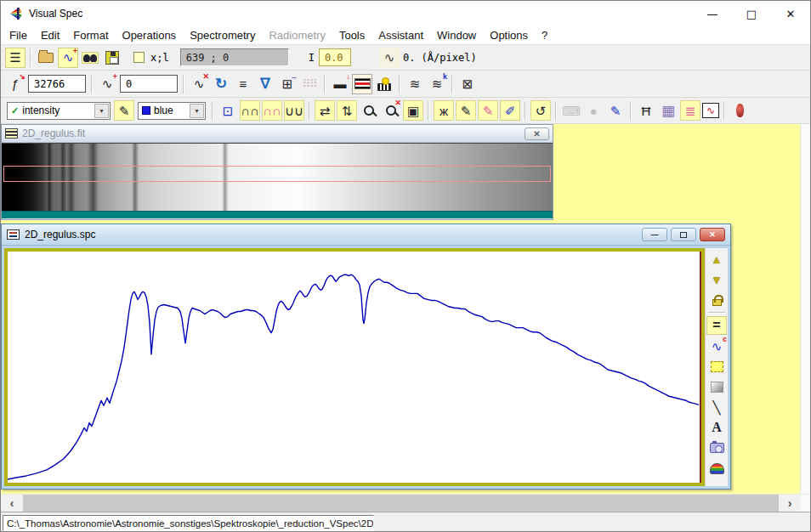 The width and height of the screenshot is (811, 532). I want to click on folder-shape, so click(46, 58).